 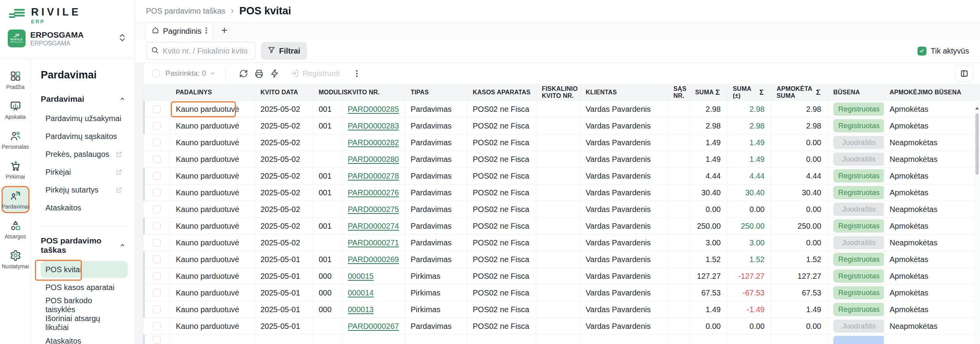 I want to click on receipt-link: PARD0000280, so click(x=373, y=159).